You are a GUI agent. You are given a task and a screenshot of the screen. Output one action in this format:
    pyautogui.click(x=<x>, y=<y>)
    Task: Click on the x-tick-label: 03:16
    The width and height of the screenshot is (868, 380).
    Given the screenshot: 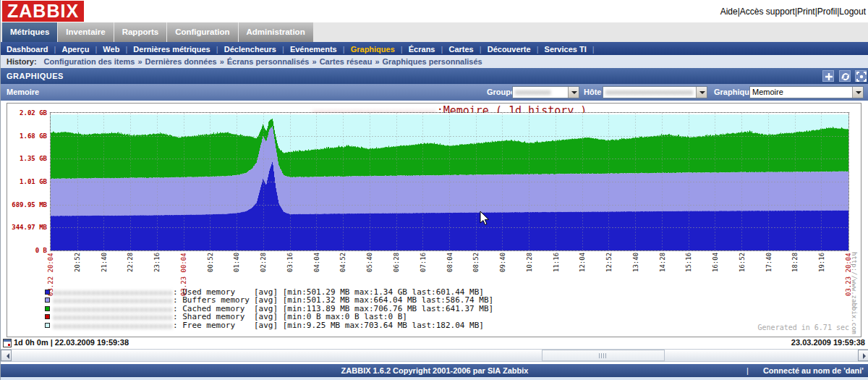 What is the action you would take?
    pyautogui.click(x=290, y=262)
    